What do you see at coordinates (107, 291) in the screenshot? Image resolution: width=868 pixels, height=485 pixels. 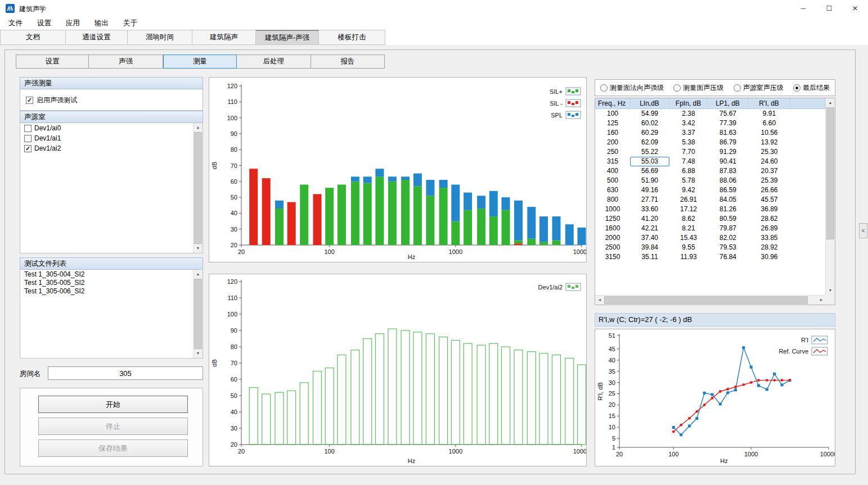 I see `test-file-item-2: Test 1_305-006_SI2` at bounding box center [107, 291].